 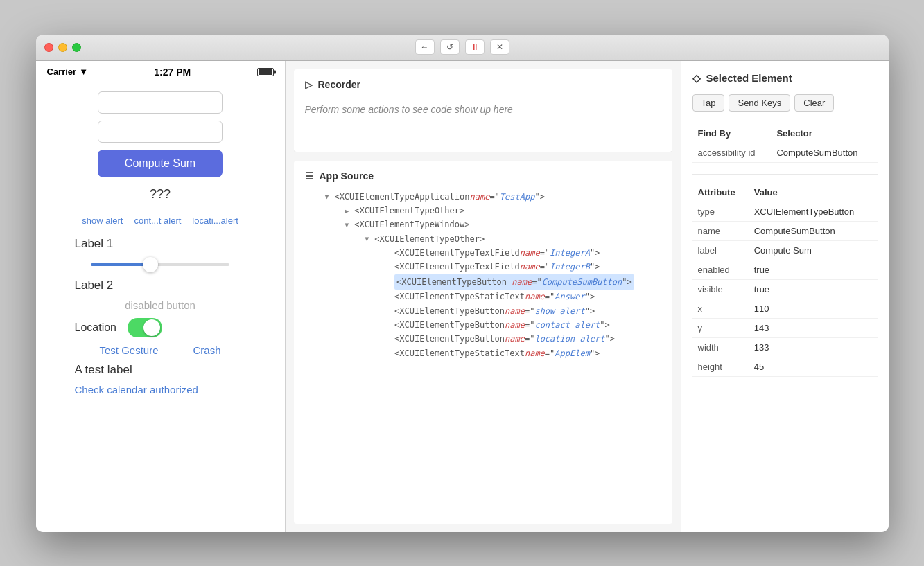 I want to click on xml-attr-val: IntegerA, so click(x=570, y=253).